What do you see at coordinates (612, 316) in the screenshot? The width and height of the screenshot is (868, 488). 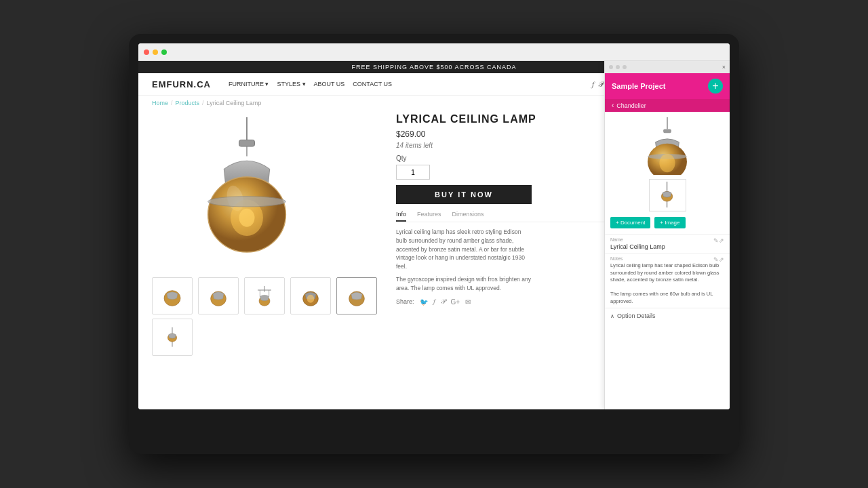 I see `chevron-up-icon: ∧` at bounding box center [612, 316].